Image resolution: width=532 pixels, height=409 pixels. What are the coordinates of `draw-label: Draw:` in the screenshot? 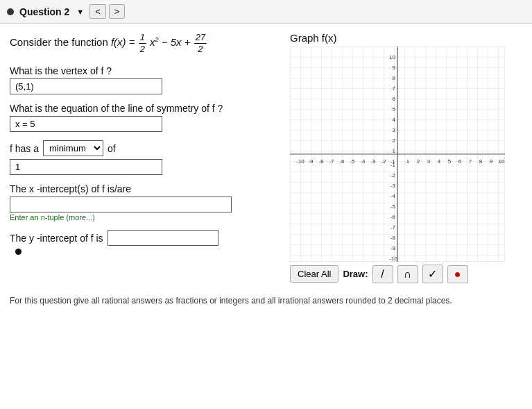 It's located at (355, 274).